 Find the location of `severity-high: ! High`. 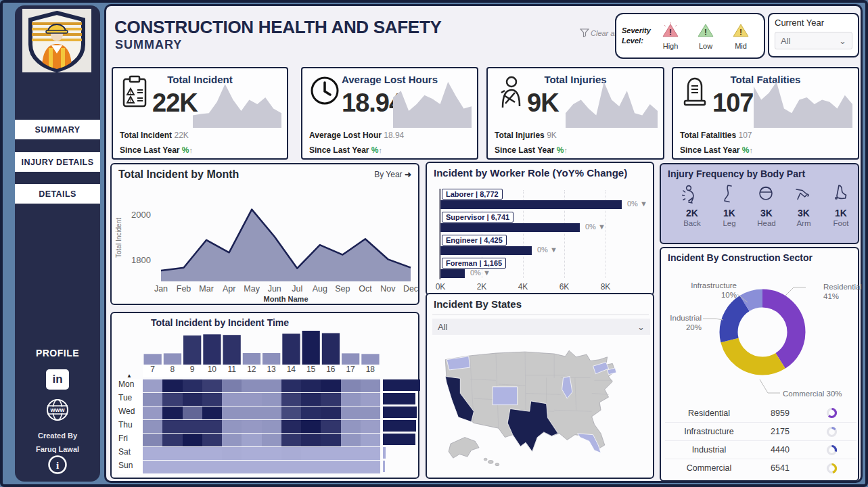

severity-high: ! High is located at coordinates (670, 37).